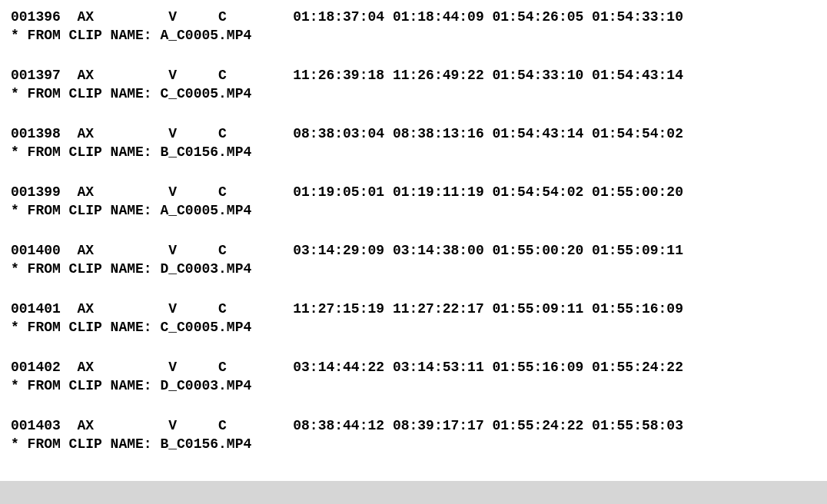 Image resolution: width=827 pixels, height=504 pixels. Describe the element at coordinates (414, 192) in the screenshot. I see `edl-event-header: 001399 AX V C 01:19:05:01 01:19:11:19 01…` at that location.